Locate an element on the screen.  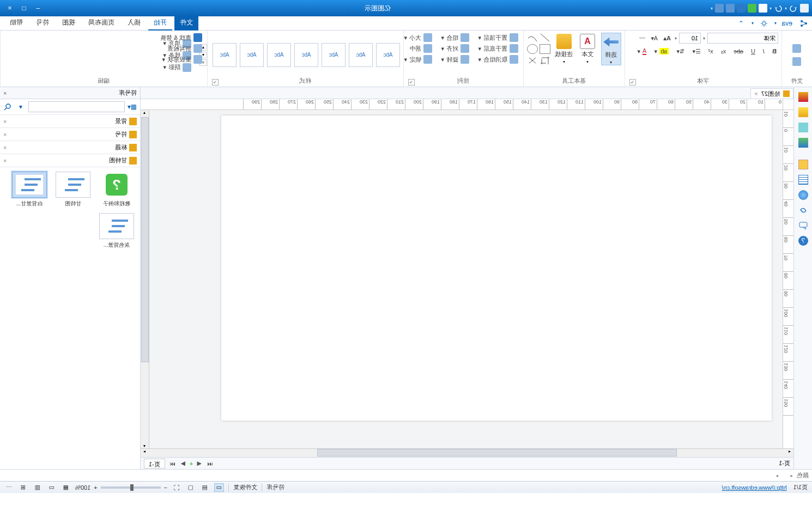
shape-more is located at coordinates (532, 60).